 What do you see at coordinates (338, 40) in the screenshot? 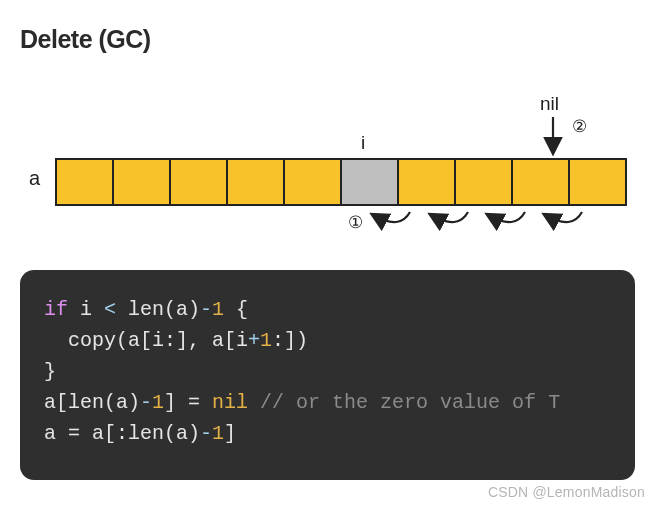
I see `page-title: Delete (GC)` at bounding box center [338, 40].